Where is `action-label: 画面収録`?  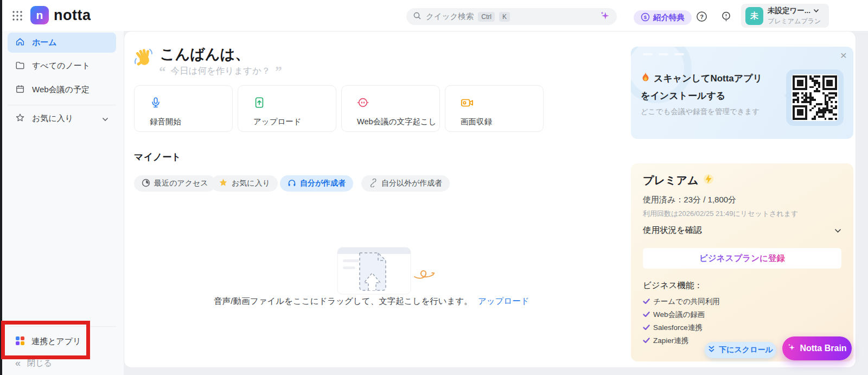 action-label: 画面収録 is located at coordinates (502, 122).